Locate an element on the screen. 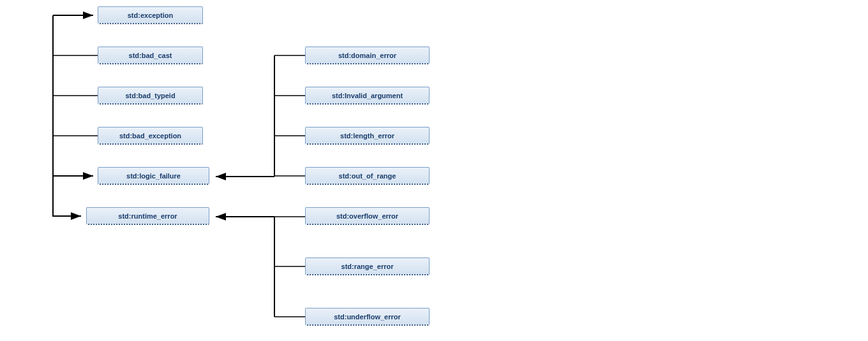  node-label: std:bad_typeid is located at coordinates (150, 96).